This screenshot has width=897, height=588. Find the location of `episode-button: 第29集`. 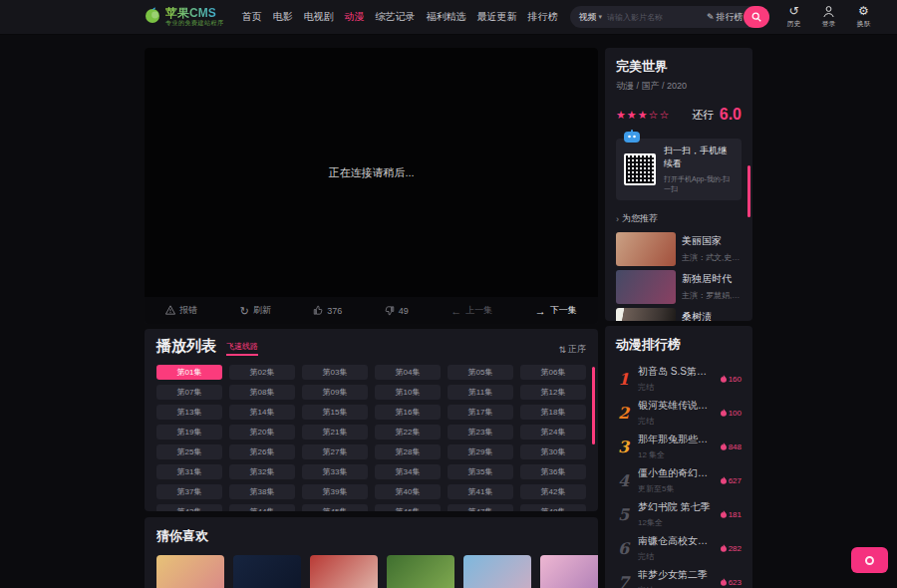

episode-button: 第29集 is located at coordinates (480, 452).